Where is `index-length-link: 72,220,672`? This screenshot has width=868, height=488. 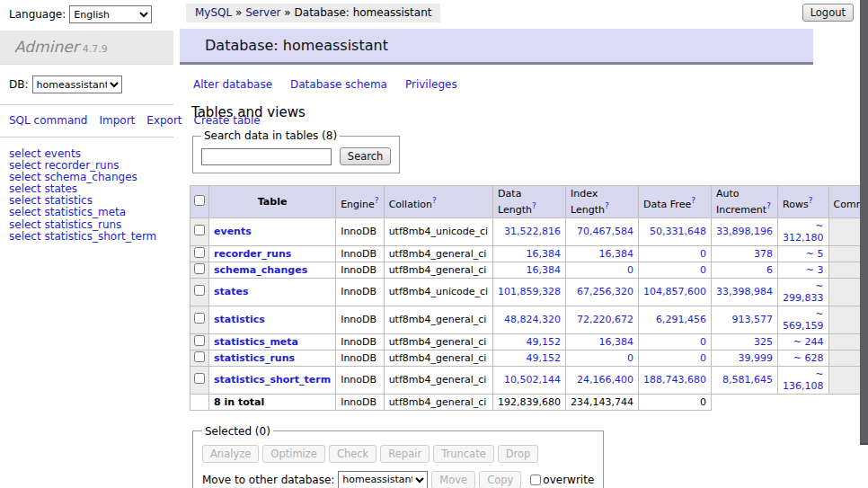
index-length-link: 72,220,672 is located at coordinates (606, 320).